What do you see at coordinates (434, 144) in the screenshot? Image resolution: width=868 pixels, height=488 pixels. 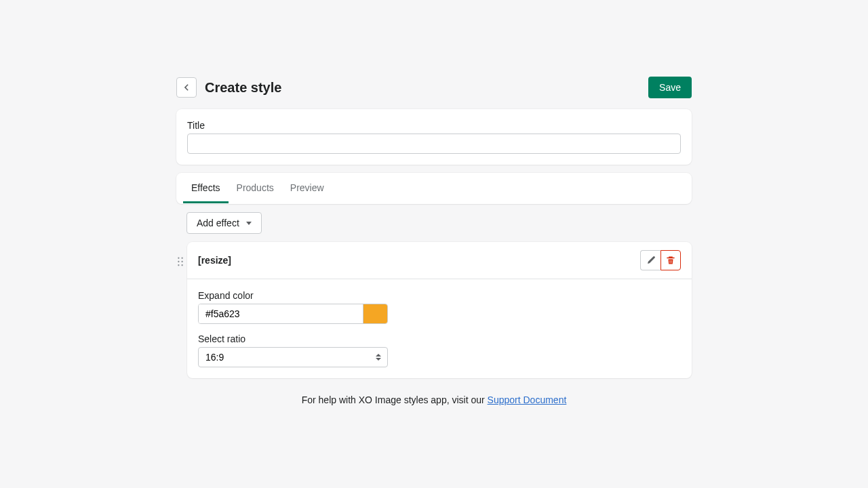 I see `title-input` at bounding box center [434, 144].